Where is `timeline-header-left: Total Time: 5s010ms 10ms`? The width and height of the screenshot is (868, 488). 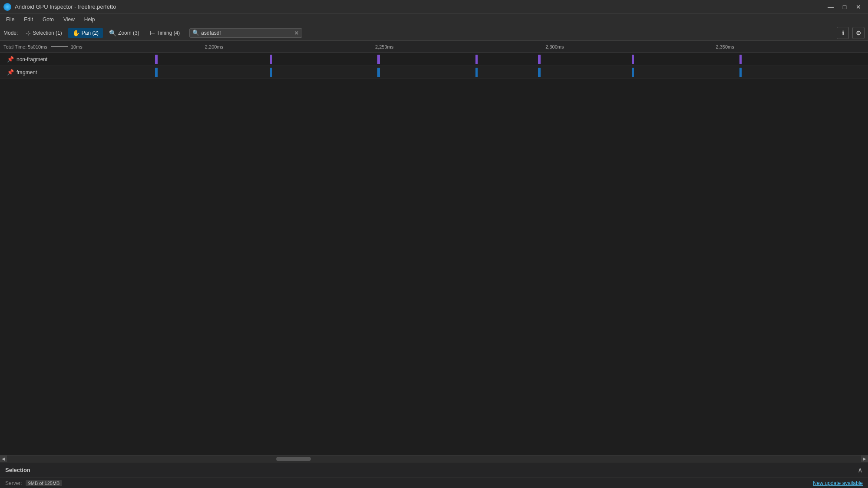
timeline-header-left: Total Time: 5s010ms 10ms is located at coordinates (72, 47).